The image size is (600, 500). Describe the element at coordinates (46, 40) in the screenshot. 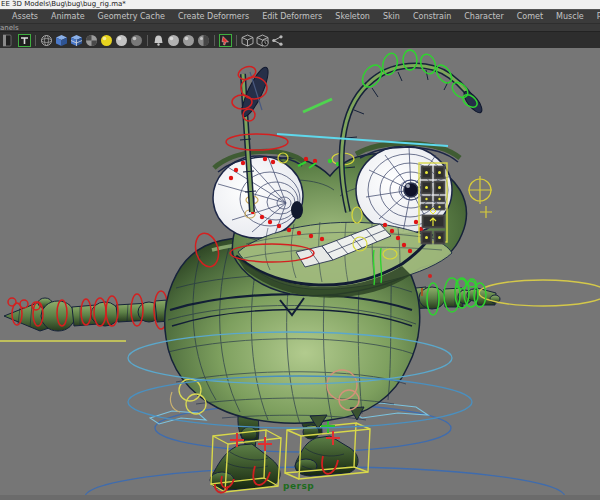

I see `wireframe-mode-icon` at that location.